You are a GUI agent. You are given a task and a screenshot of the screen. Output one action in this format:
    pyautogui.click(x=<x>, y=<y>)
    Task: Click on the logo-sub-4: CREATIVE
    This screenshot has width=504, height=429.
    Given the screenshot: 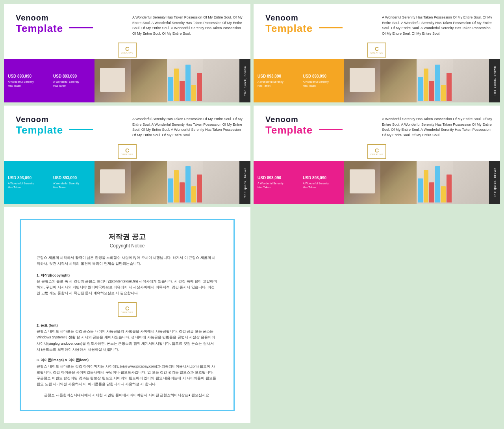 What is the action you would take?
    pyautogui.click(x=377, y=154)
    